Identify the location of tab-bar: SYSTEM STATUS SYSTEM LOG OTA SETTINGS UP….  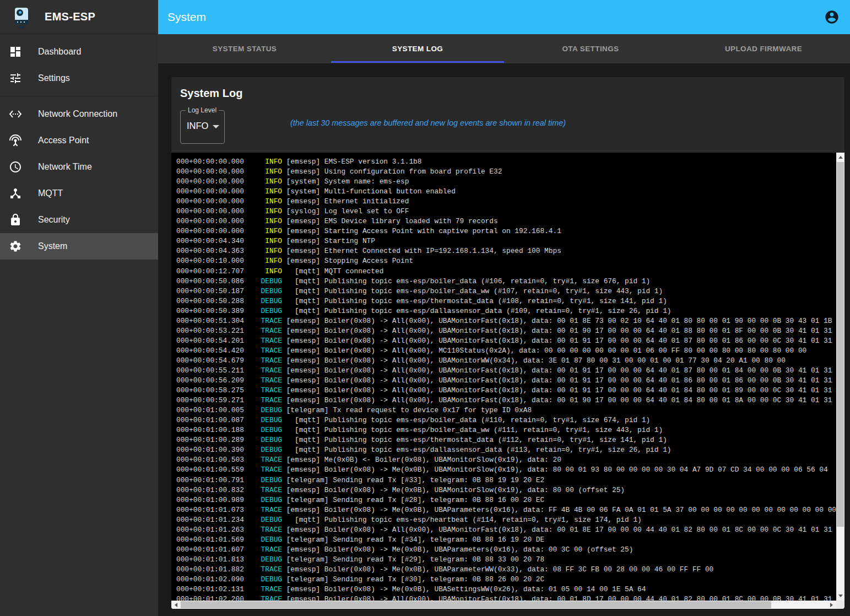
(504, 48).